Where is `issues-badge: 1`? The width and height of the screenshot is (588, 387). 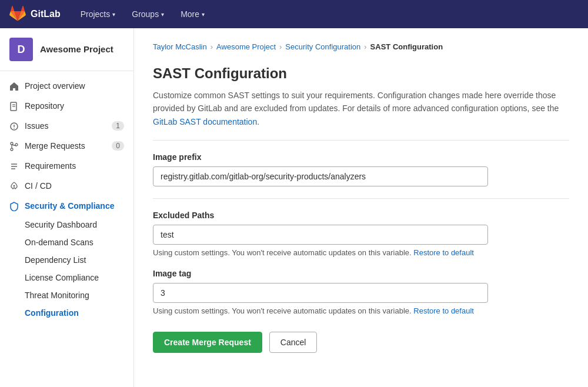 issues-badge: 1 is located at coordinates (118, 126).